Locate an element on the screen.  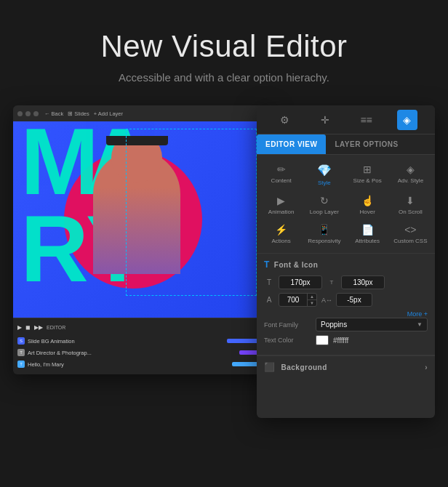
move-icon: ✛ is located at coordinates (325, 120).